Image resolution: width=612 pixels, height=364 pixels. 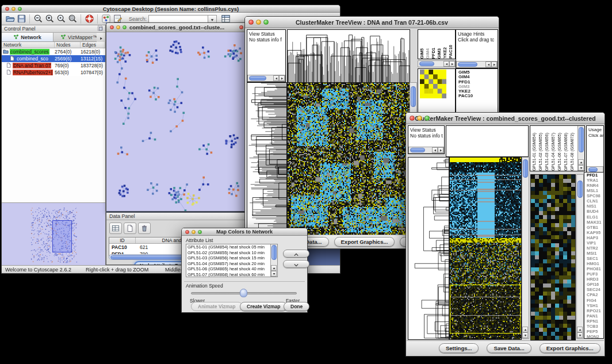 What do you see at coordinates (508, 348) in the screenshot?
I see `treeview-button: Save Data...` at bounding box center [508, 348].